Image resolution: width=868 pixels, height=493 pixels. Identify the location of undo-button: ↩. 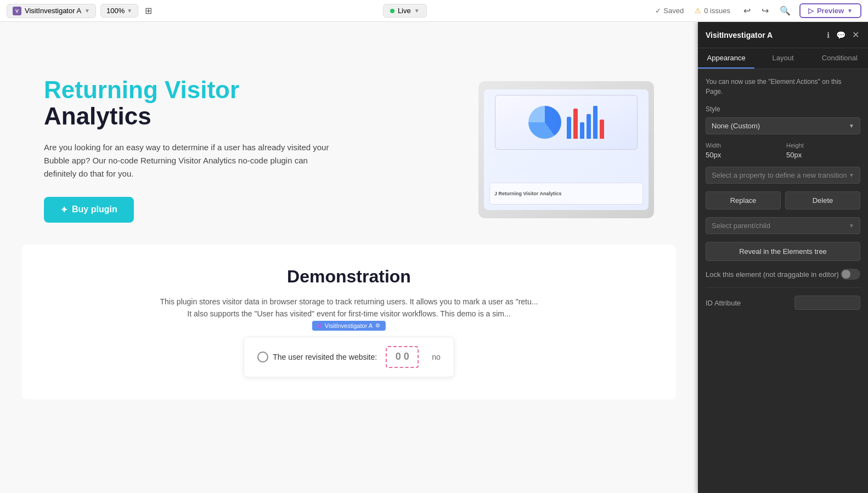
(747, 11).